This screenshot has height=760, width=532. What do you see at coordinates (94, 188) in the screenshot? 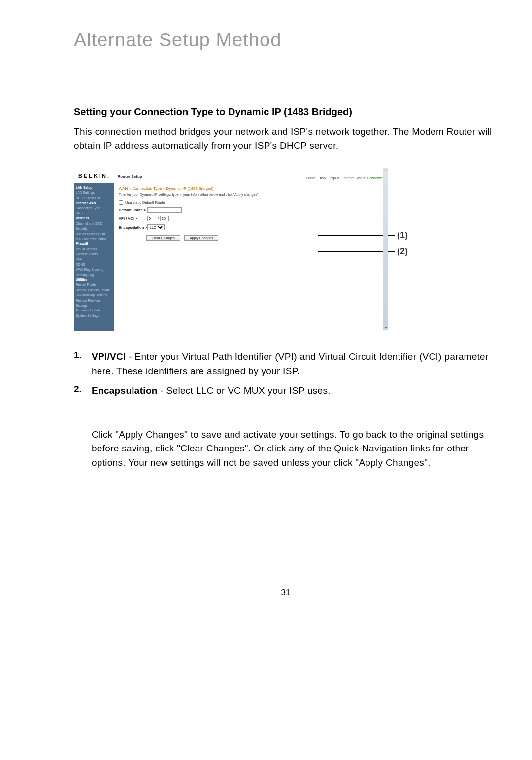
I see `sidebar-lan-setup: LAN Setup` at bounding box center [94, 188].